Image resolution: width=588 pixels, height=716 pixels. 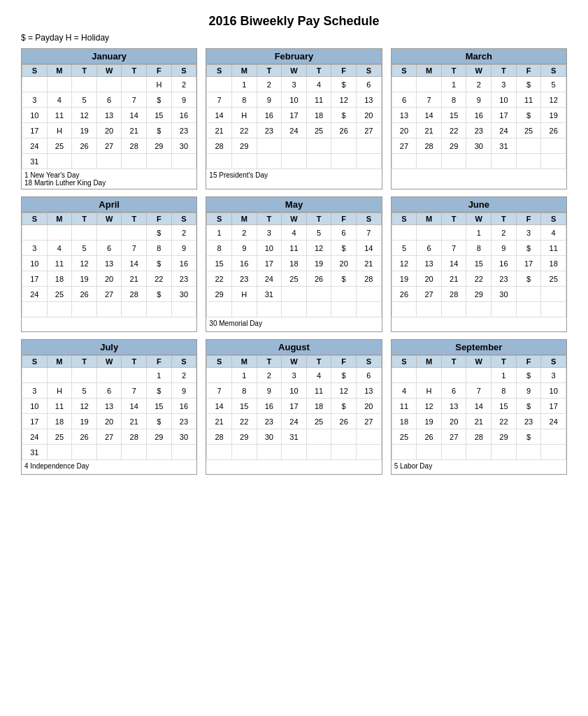 What do you see at coordinates (294, 85) in the screenshot?
I see `table-row: 1234$6` at bounding box center [294, 85].